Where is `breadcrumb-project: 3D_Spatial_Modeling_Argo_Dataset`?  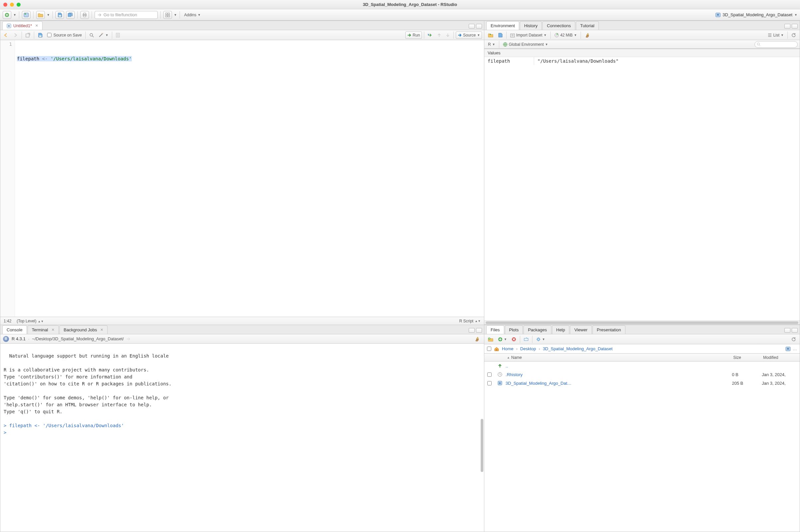
breadcrumb-project: 3D_Spatial_Modeling_Argo_Dataset is located at coordinates (578, 349).